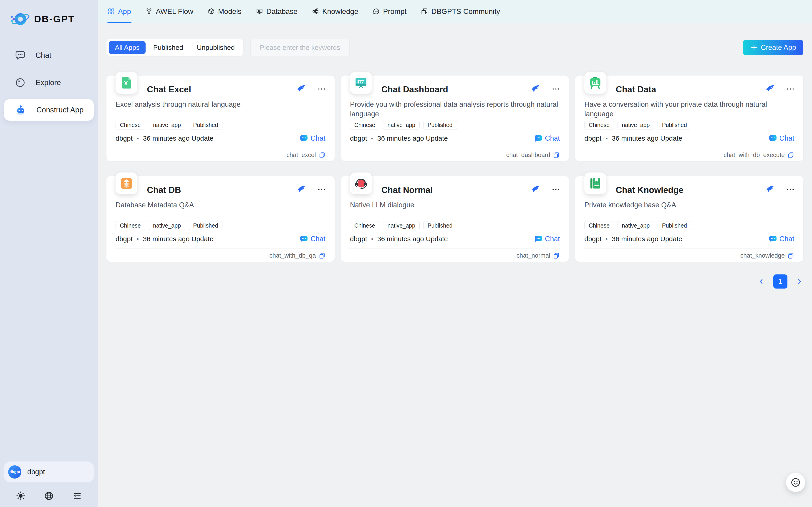 This screenshot has height=507, width=812. Describe the element at coordinates (225, 11) in the screenshot. I see `tab-models: Models` at that location.